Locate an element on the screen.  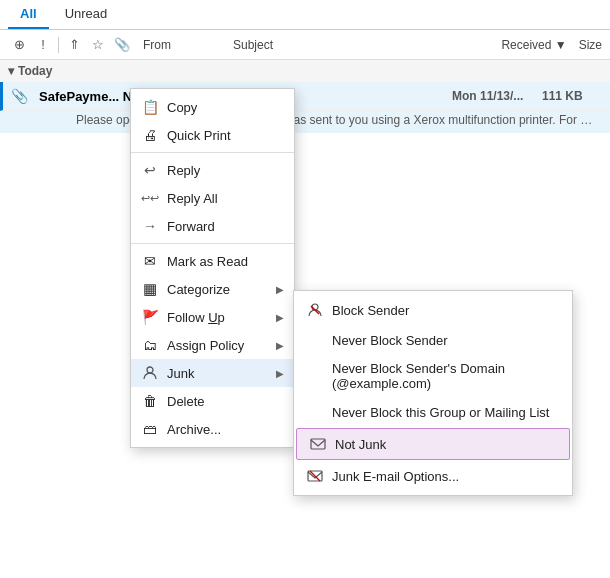
tab-all: All is located at coordinates (28, 14).